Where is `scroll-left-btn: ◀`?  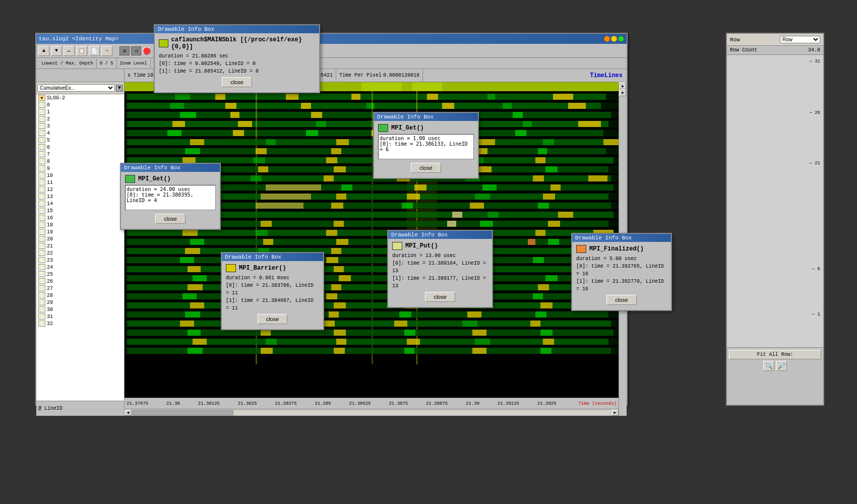
scroll-left-btn: ◀ is located at coordinates (128, 413).